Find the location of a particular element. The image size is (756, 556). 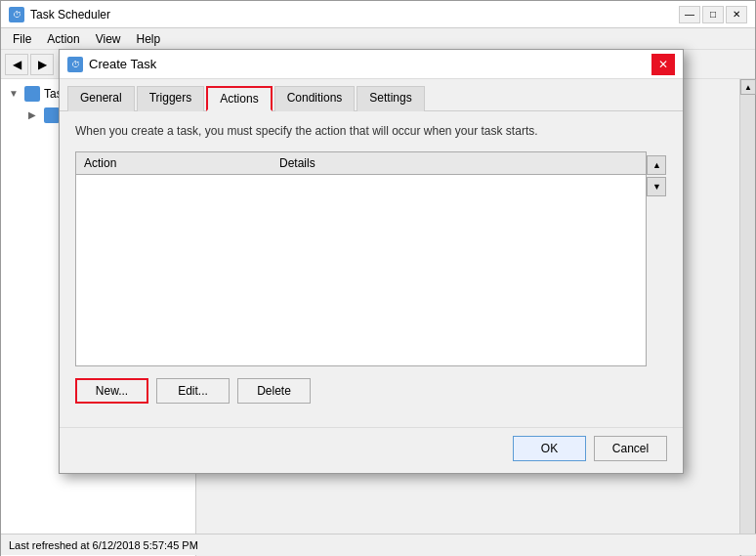

table-scroll: ▲ ▼ is located at coordinates (656, 265).